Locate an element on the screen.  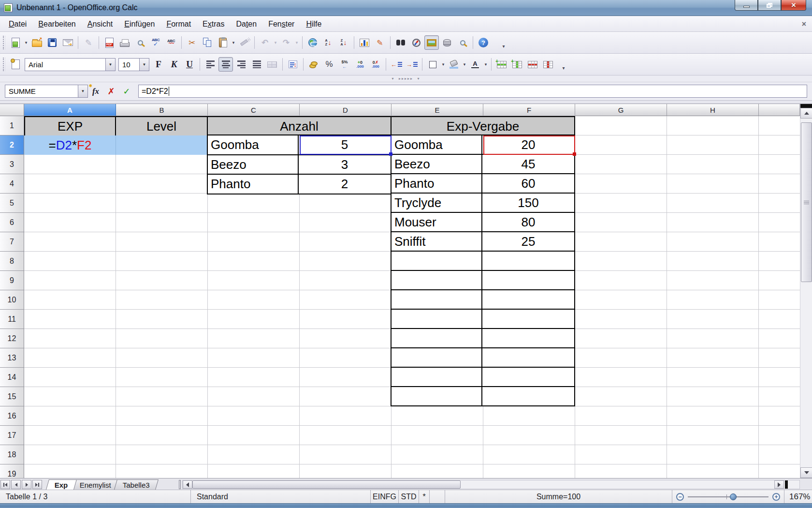
row-header-9: 9 is located at coordinates (12, 281).